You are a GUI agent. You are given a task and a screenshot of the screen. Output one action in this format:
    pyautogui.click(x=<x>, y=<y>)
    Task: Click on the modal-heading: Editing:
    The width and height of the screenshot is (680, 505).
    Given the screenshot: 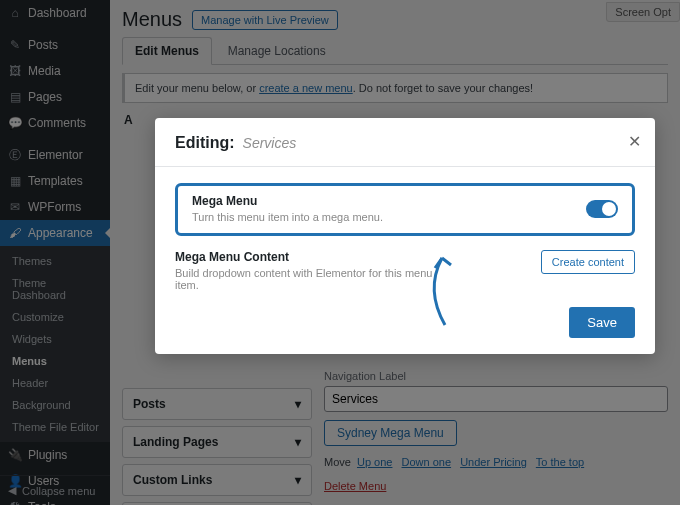 What is the action you would take?
    pyautogui.click(x=205, y=143)
    